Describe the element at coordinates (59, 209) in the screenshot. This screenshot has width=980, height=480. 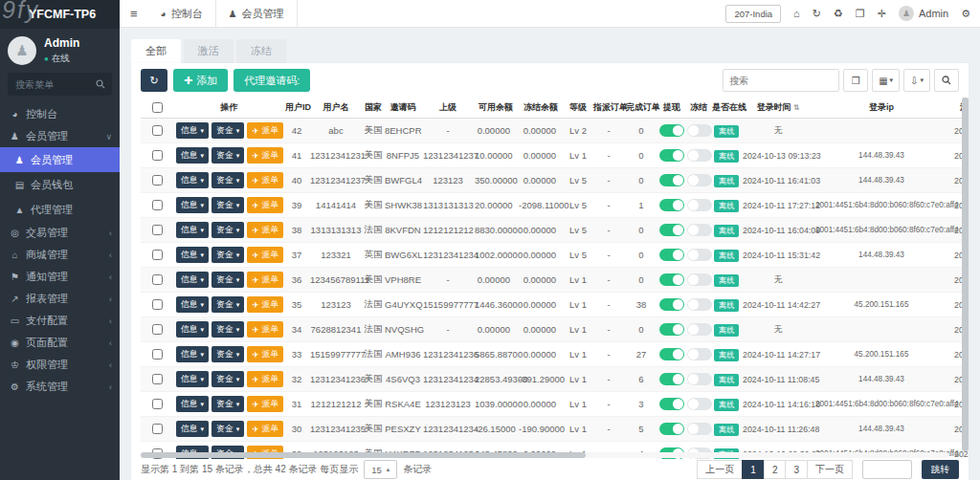
I see `sidebar-subitem-agent-manage: ▲代理管理` at that location.